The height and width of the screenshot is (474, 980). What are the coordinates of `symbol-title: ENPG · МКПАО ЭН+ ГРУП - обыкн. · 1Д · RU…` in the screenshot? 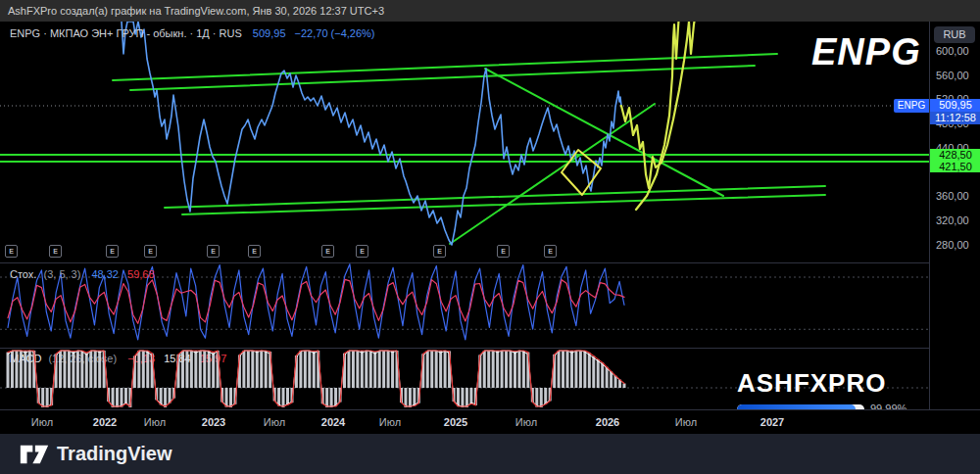 It's located at (125, 33).